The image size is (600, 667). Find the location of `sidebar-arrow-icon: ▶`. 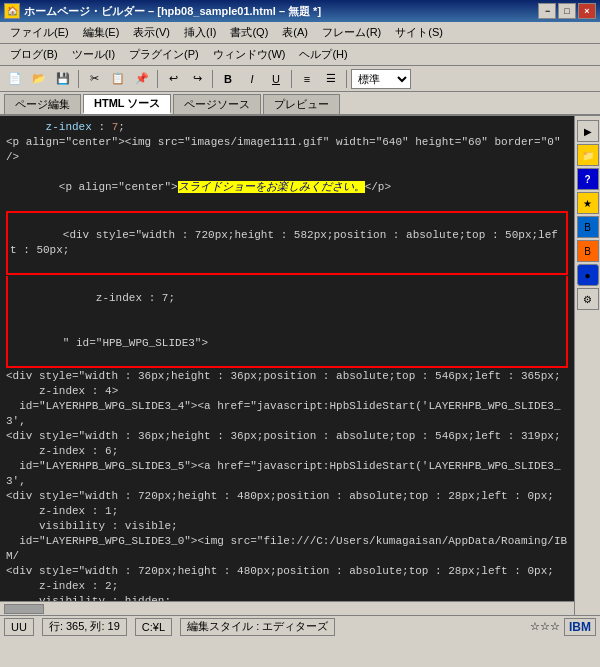

sidebar-arrow-icon: ▶ is located at coordinates (588, 131).